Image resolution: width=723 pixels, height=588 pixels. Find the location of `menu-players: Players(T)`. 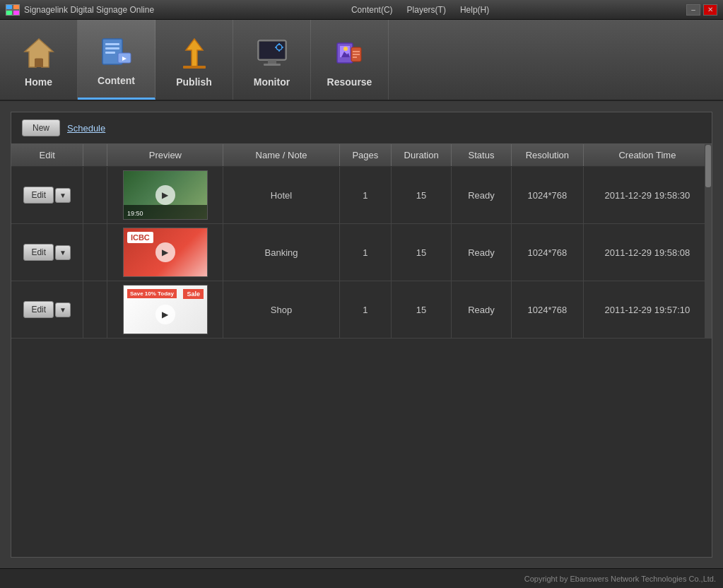

menu-players: Players(T) is located at coordinates (427, 10).